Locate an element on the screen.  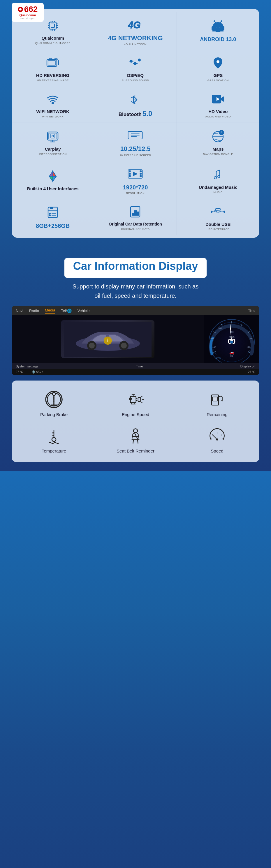
feature-title-res: 1920*720 is located at coordinates (136, 187).